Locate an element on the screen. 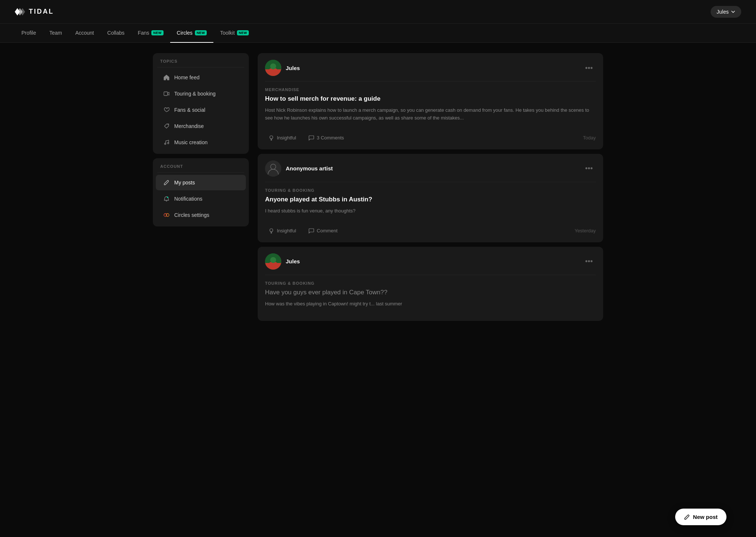  heart-icon is located at coordinates (166, 110).